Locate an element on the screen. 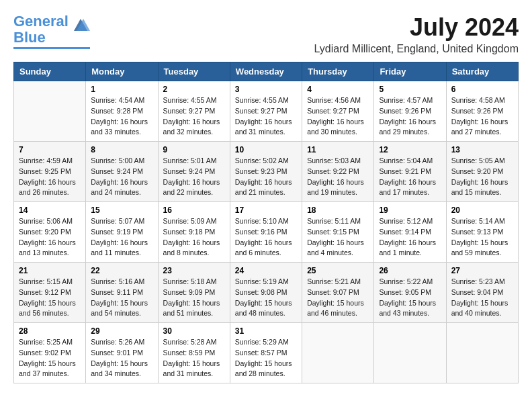 The height and width of the screenshot is (411, 532). day-number: 12 is located at coordinates (410, 150).